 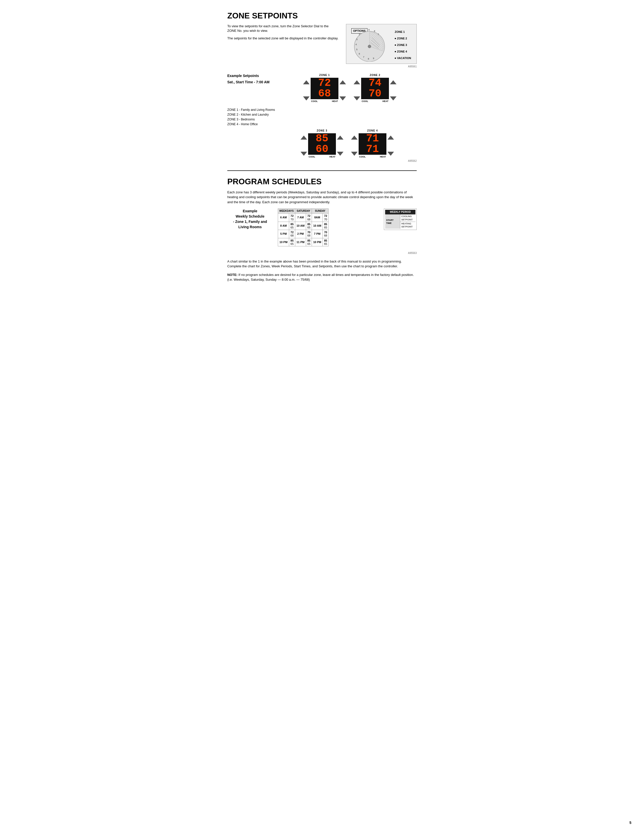 What do you see at coordinates (357, 82) in the screenshot?
I see `zone-2-cool-up` at bounding box center [357, 82].